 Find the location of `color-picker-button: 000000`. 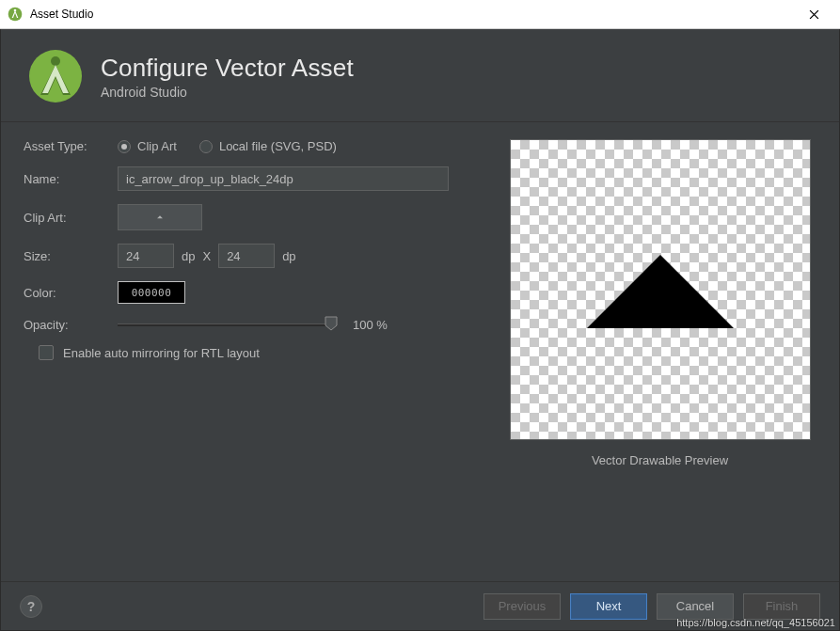

color-picker-button: 000000 is located at coordinates (151, 292).